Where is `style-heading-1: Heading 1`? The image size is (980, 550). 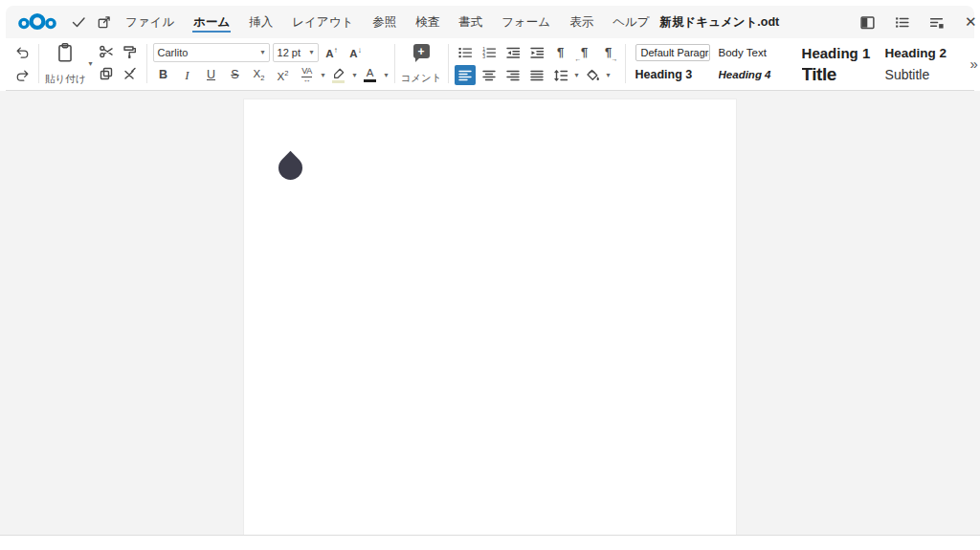 style-heading-1: Heading 1 is located at coordinates (841, 54).